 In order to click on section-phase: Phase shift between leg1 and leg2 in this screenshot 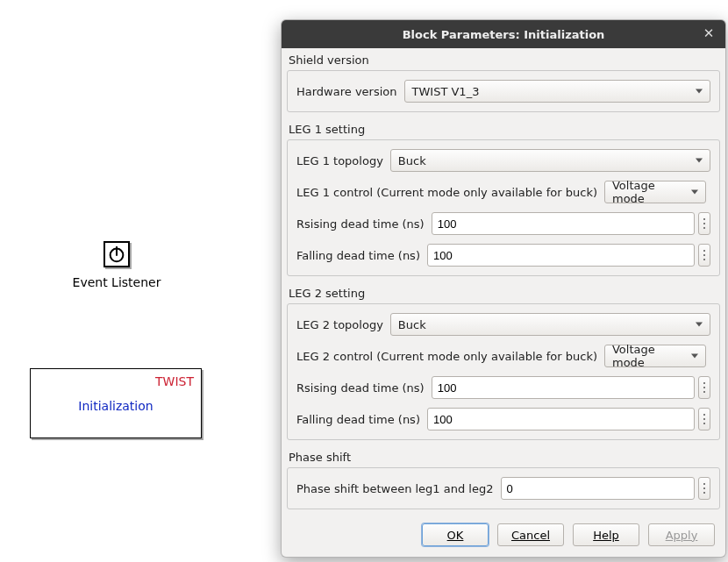, I will do `click(503, 488)`.